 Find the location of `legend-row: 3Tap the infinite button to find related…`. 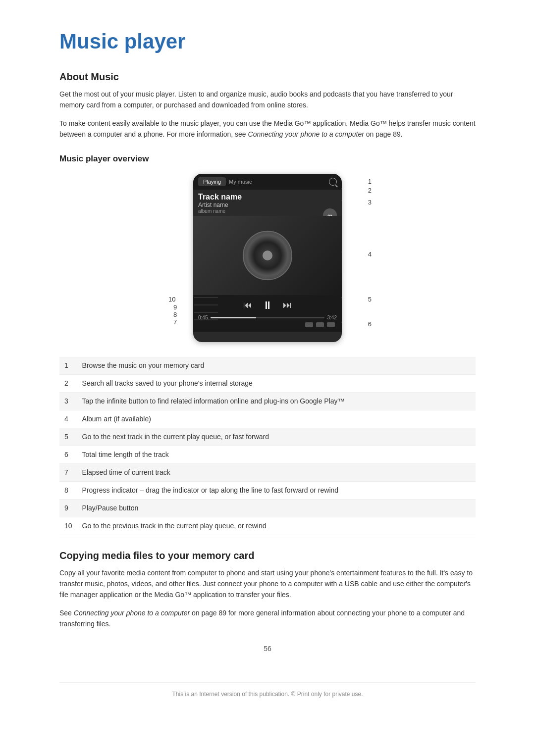

legend-row: 3Tap the infinite button to find related… is located at coordinates (268, 401).